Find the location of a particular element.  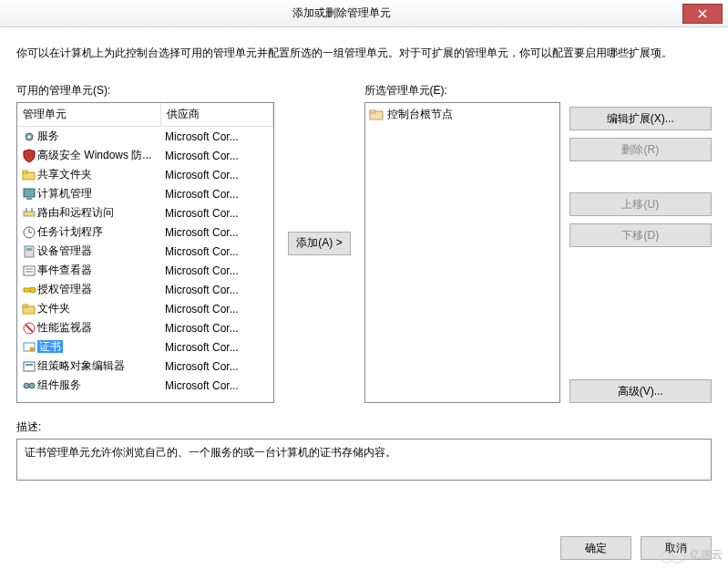

clock-icon is located at coordinates (29, 233).